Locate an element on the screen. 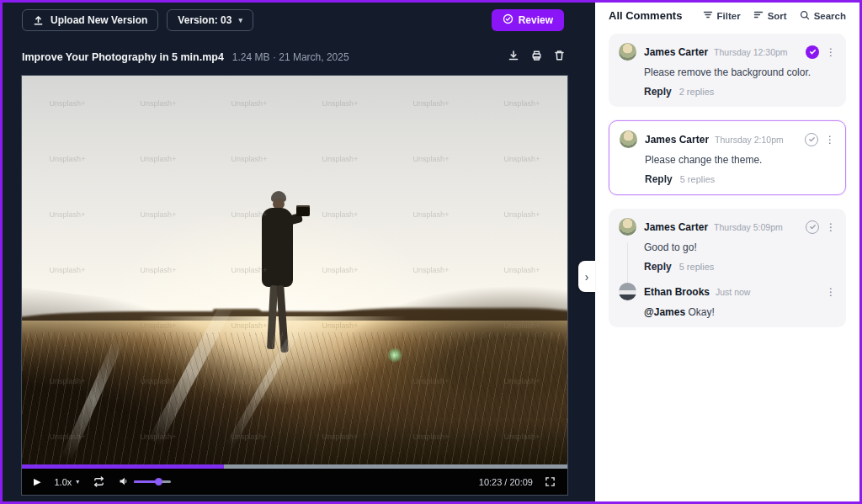  replies-count: 2 replies is located at coordinates (697, 92).